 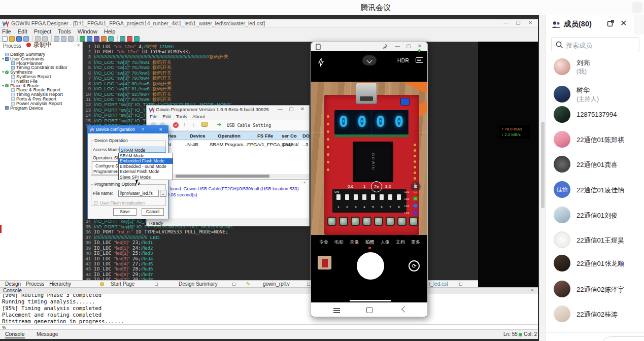 What do you see at coordinates (160, 129) in the screenshot?
I see `dialog-close-button: ✕` at bounding box center [160, 129].